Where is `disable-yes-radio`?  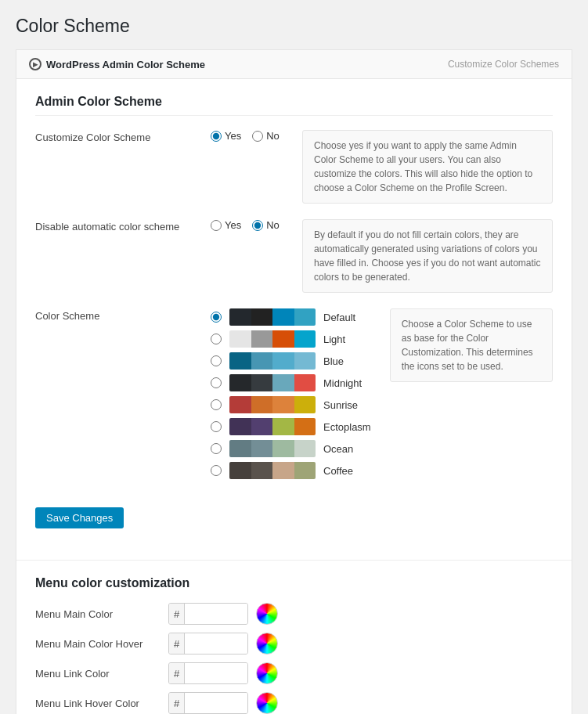
disable-yes-radio is located at coordinates (216, 225).